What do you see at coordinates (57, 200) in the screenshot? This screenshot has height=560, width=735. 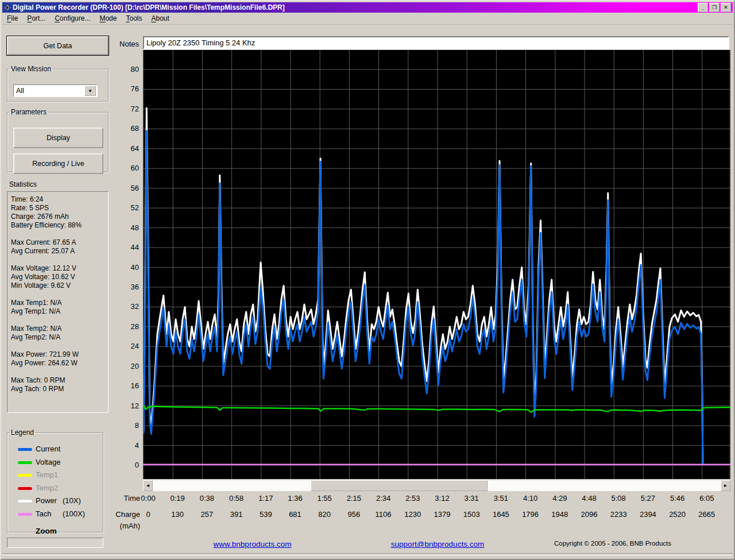 I see `stat-line: Time: 6:24` at bounding box center [57, 200].